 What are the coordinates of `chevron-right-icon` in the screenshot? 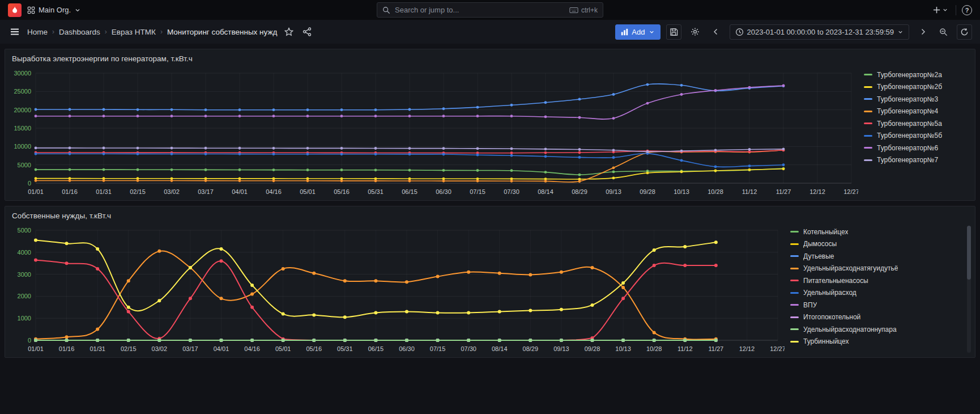 It's located at (923, 32).